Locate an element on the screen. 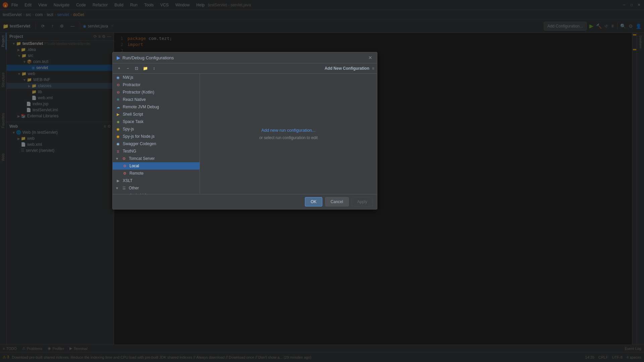  protractor-kotlin-label: Protractor (Kotlin) is located at coordinates (139, 92).